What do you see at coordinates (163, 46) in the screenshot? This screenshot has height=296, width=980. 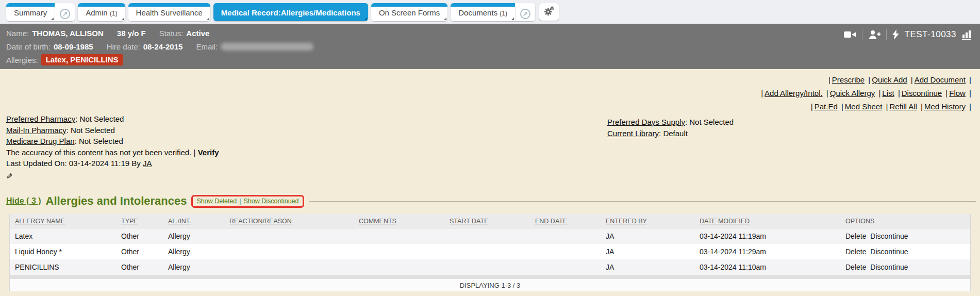 I see `patient-hire-date: 08-24-2015` at bounding box center [163, 46].